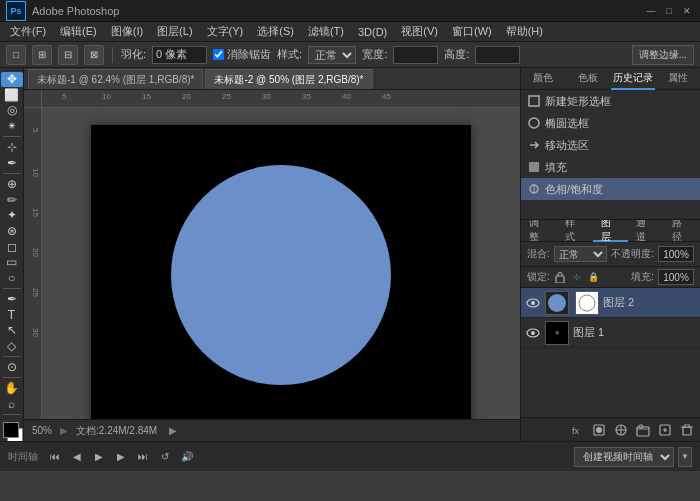  Describe the element at coordinates (567, 124) in the screenshot. I see `history-label-1: 椭圆选框` at that location.